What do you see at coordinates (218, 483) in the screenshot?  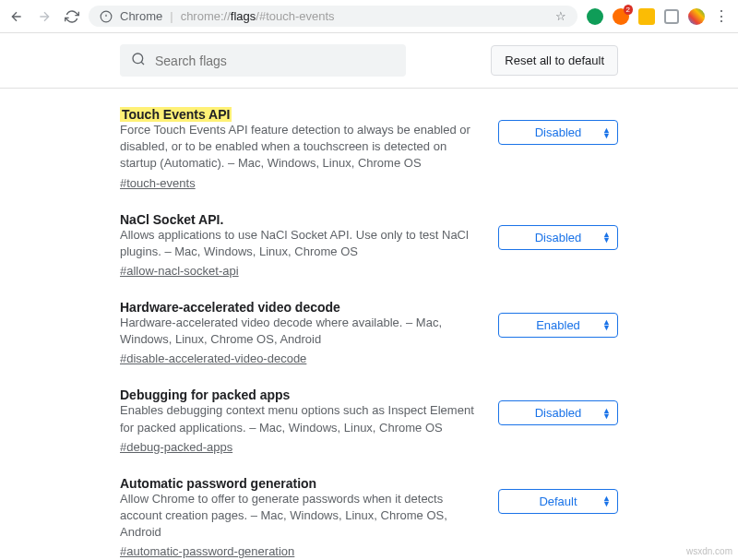 I see `flag-title: Automatic password generation` at bounding box center [218, 483].